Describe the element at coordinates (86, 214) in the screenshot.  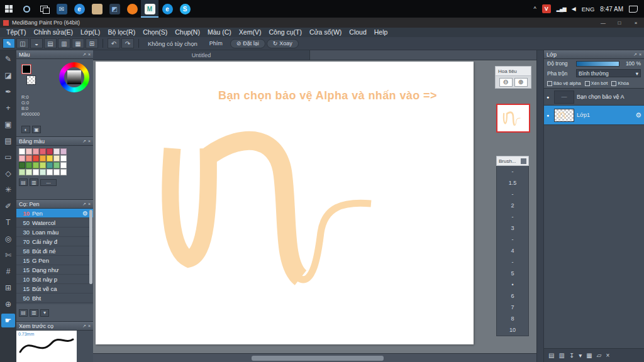
I see `brush-settings-icon: ⚙` at that location.